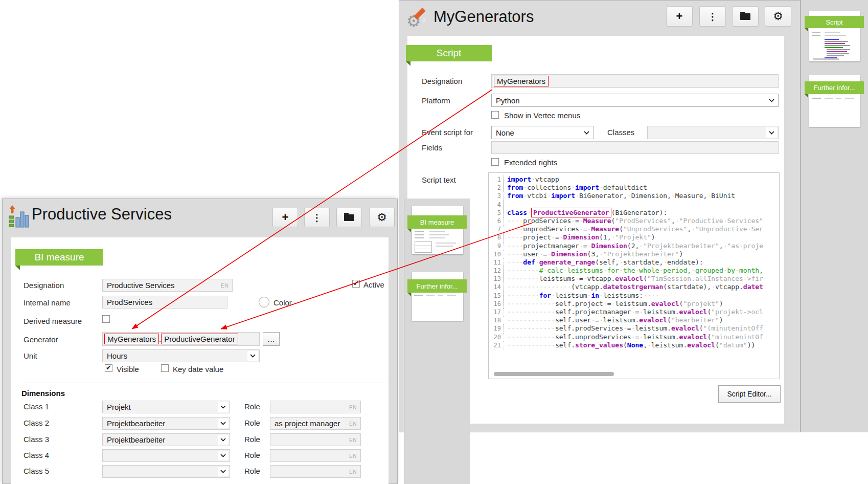 The width and height of the screenshot is (868, 484). What do you see at coordinates (168, 285) in the screenshot?
I see `designation-input: Productive Services EN` at bounding box center [168, 285].